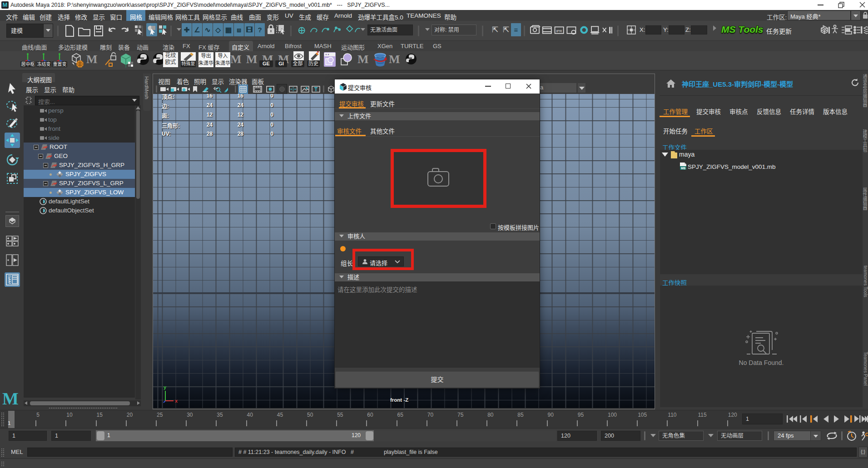  Describe the element at coordinates (683, 168) in the screenshot. I see `svg-text: MB` at that location.